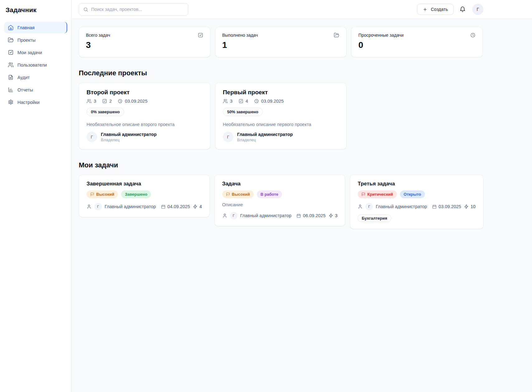 The image size is (532, 392). Describe the element at coordinates (92, 101) in the screenshot. I see `project-members: 3` at that location.